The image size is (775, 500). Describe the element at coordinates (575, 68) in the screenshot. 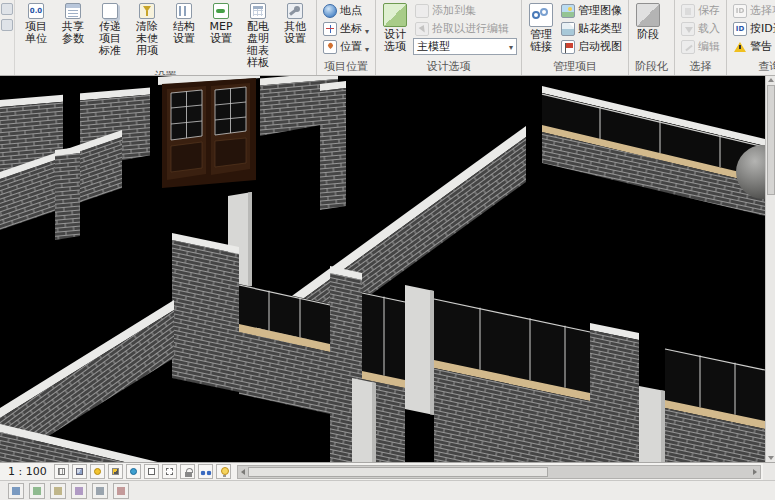

I see `panel-manage-project-label: 管理项目` at that location.